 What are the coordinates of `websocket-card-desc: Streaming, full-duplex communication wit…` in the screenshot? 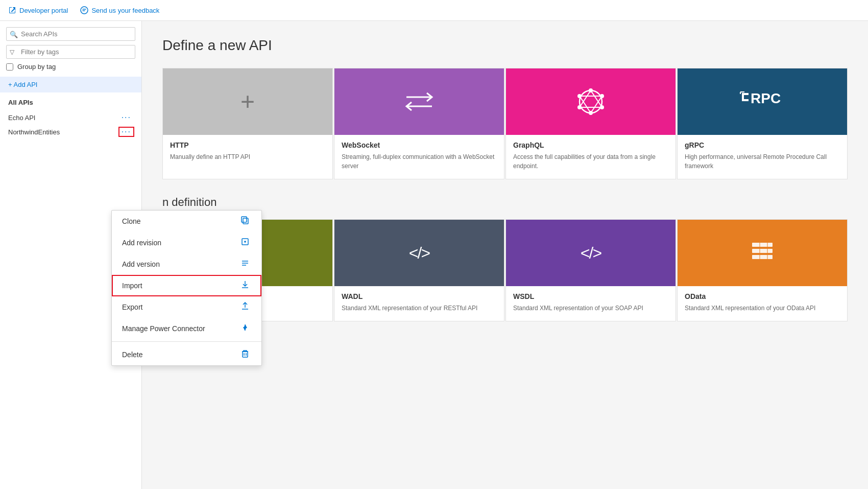 It's located at (419, 161).